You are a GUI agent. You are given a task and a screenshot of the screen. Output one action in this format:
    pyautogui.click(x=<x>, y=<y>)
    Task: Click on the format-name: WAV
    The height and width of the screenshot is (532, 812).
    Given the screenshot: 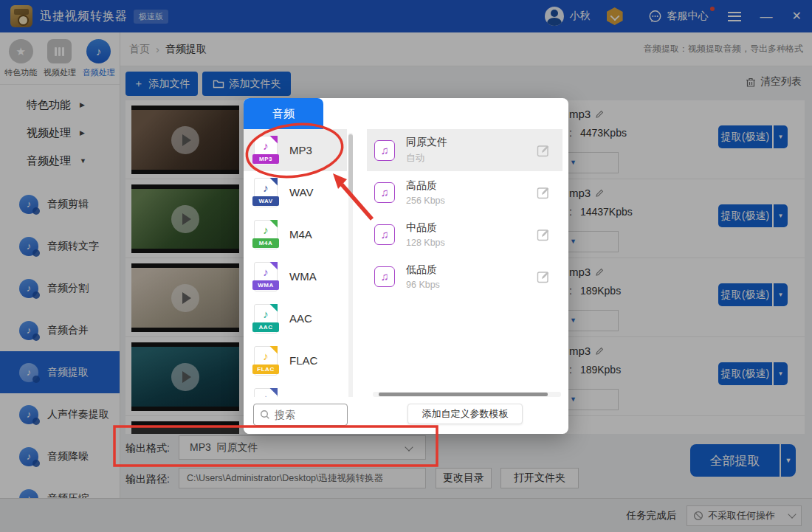 What is the action you would take?
    pyautogui.click(x=301, y=192)
    